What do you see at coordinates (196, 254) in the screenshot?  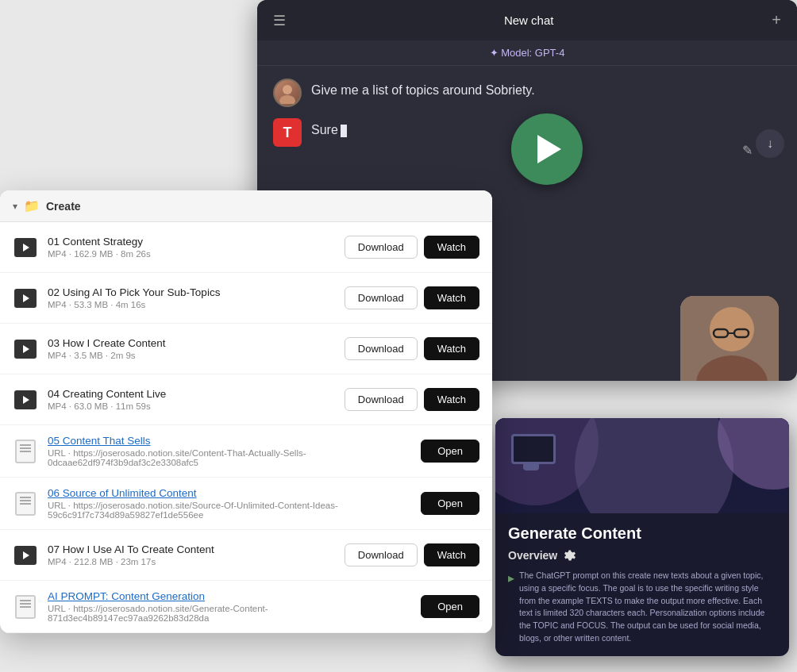 I see `file-meta: MP4 · 162.9 MB · 8m 26s` at bounding box center [196, 254].